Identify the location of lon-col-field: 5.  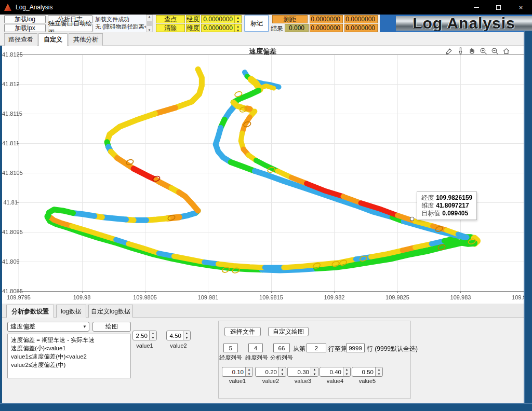
(231, 348).